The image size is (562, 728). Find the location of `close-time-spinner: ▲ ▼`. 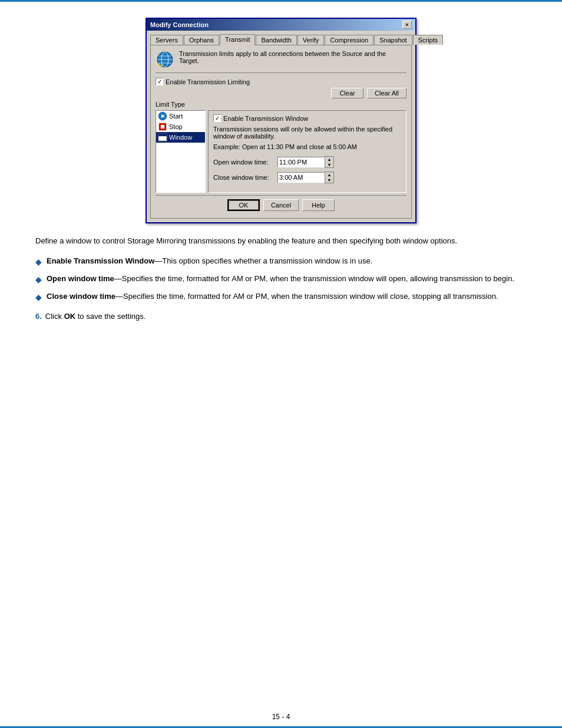

close-time-spinner: ▲ ▼ is located at coordinates (329, 177).